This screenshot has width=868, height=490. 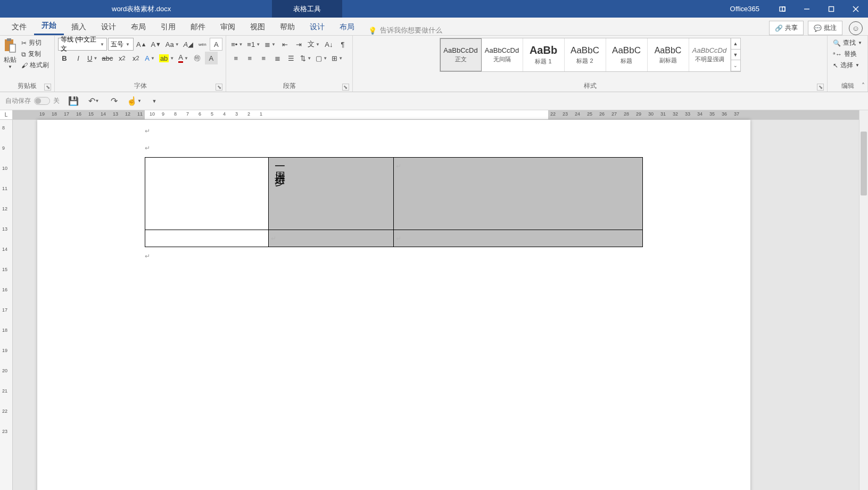 I want to click on group-clipboard-label: 剪贴板, so click(x=27, y=86).